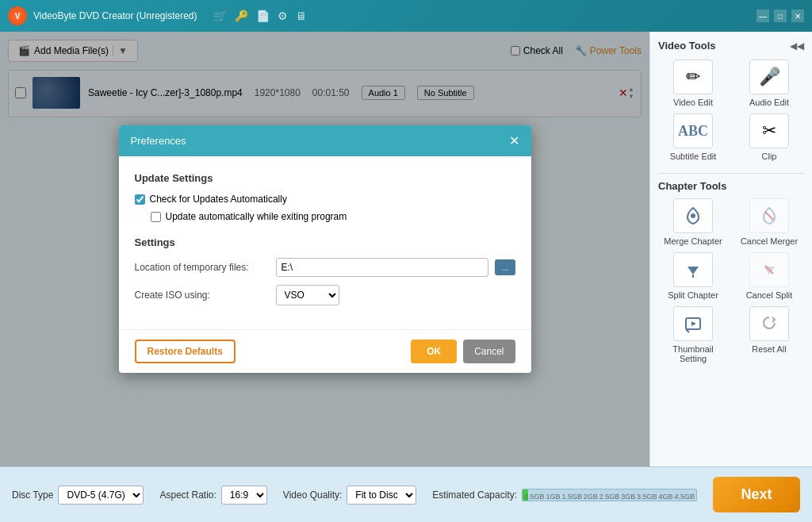 This screenshot has width=812, height=522. Describe the element at coordinates (565, 495) in the screenshot. I see `capacity-row: Estimated Capacity: 0.5GB 1GB 1.5GB 2GB …` at that location.